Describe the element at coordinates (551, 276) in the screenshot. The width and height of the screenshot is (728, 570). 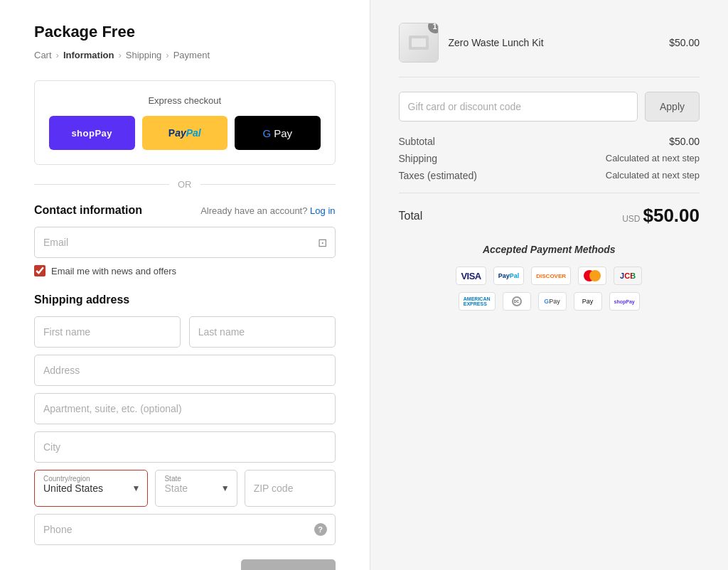
I see `discover-icon: DISCOVER` at that location.